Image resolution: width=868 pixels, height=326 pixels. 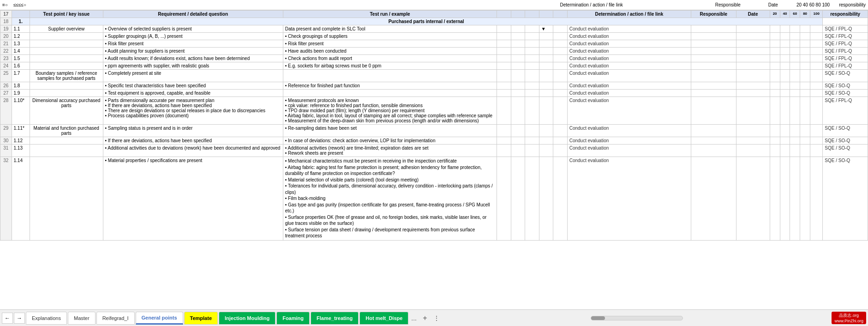 I want to click on e4: ▼, so click(x=546, y=29).